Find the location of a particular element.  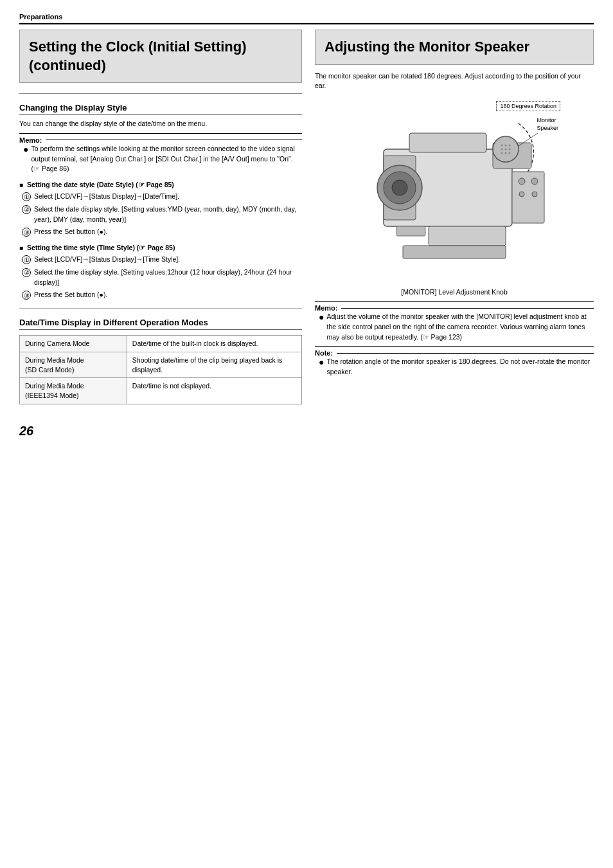

right-section-title: Adjusting the Monitor Speaker is located at coordinates (454, 48).